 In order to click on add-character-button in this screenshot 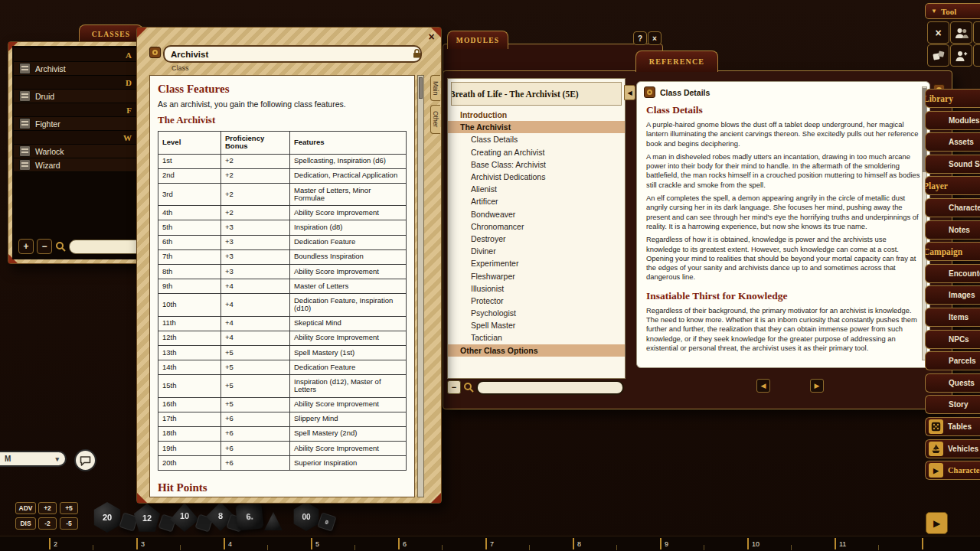, I will do `click(962, 55)`.